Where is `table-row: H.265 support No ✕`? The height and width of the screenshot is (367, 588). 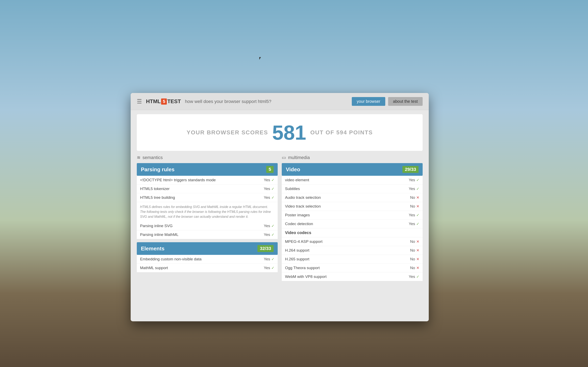 table-row: H.265 support No ✕ is located at coordinates (352, 259).